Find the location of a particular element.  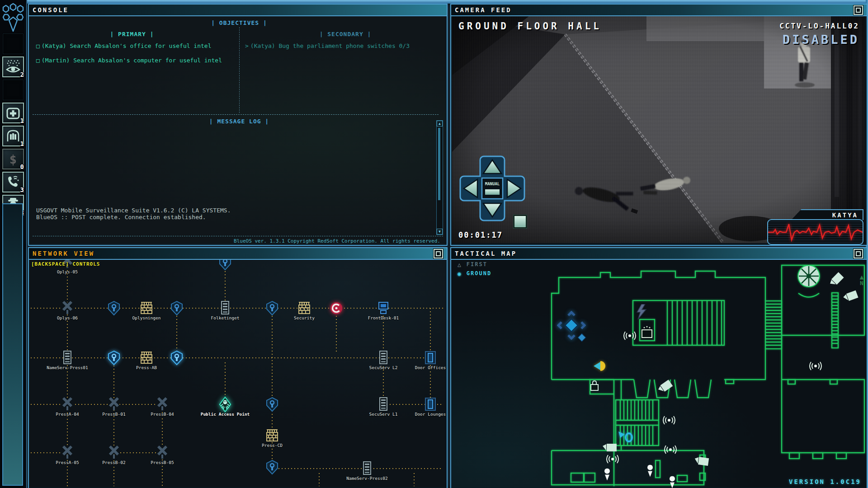

access-point-node-icon is located at coordinates (225, 404).